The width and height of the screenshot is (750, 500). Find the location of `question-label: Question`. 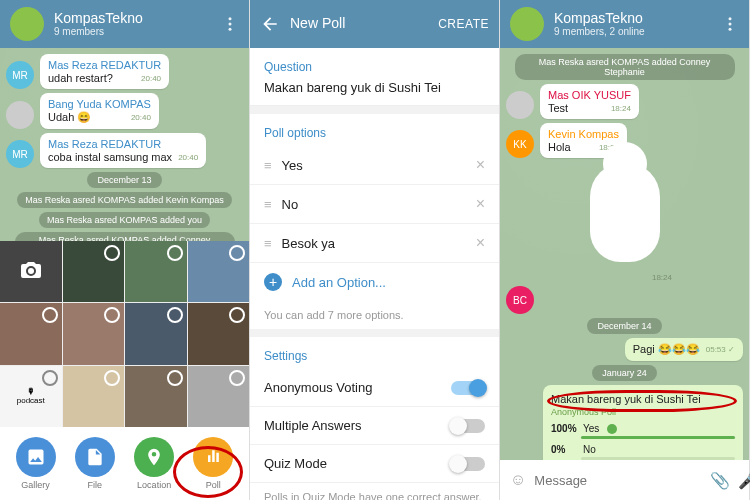

question-label: Question is located at coordinates (374, 64).